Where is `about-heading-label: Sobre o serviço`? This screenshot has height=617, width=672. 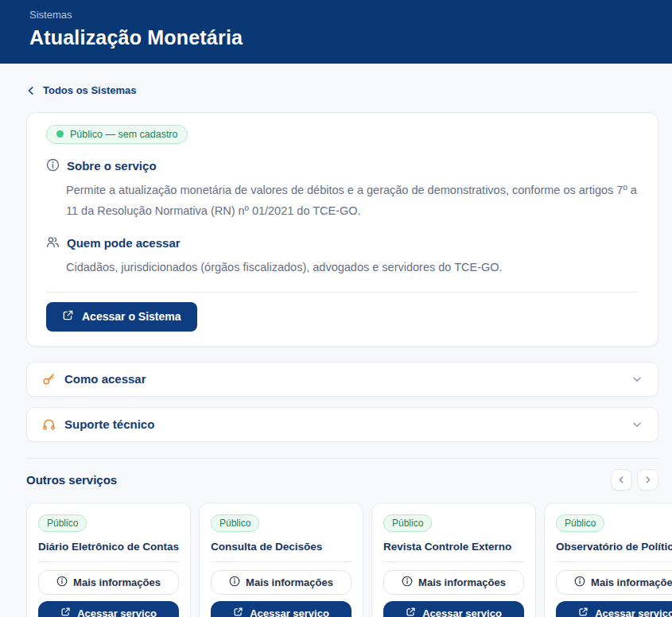 about-heading-label: Sobre o serviço is located at coordinates (111, 165).